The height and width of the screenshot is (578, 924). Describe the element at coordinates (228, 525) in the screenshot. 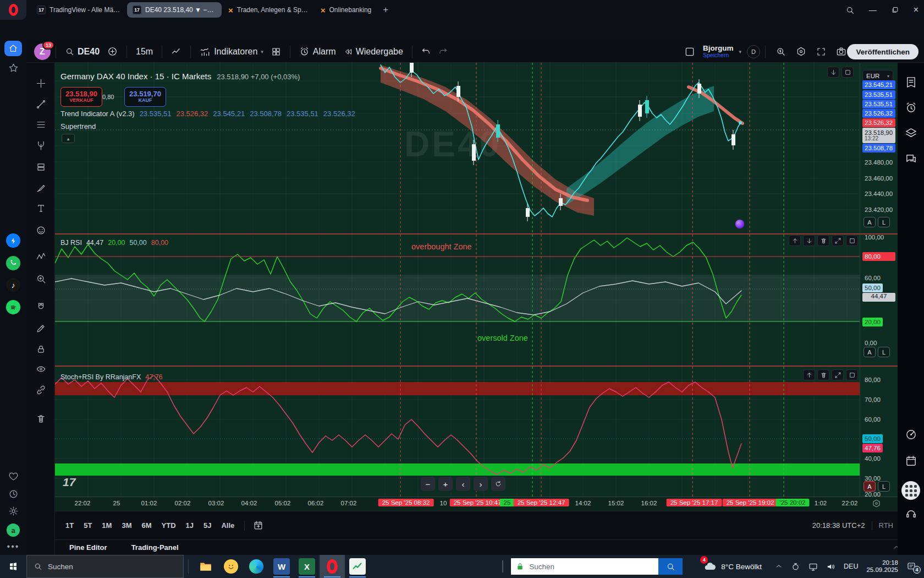

I see `range-Alle: Alle` at that location.